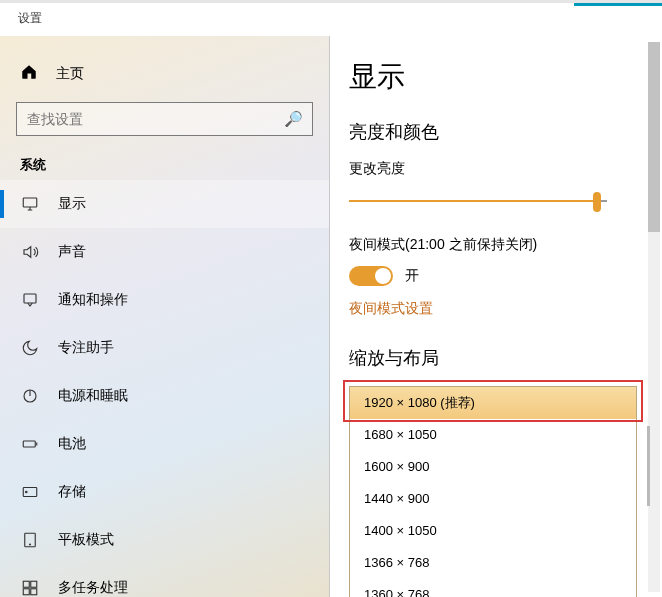  What do you see at coordinates (493, 531) in the screenshot?
I see `resolution-option: 1400 × 1050` at bounding box center [493, 531].